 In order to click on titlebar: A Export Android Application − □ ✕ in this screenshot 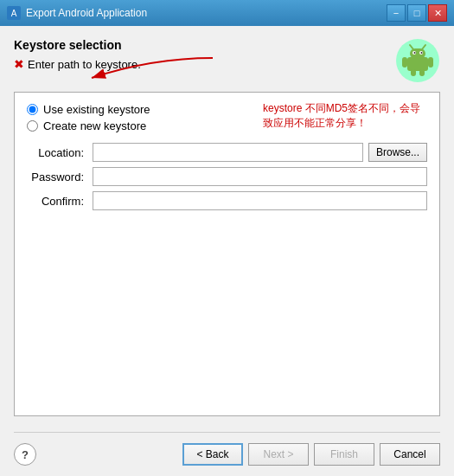, I will do `click(227, 13)`.